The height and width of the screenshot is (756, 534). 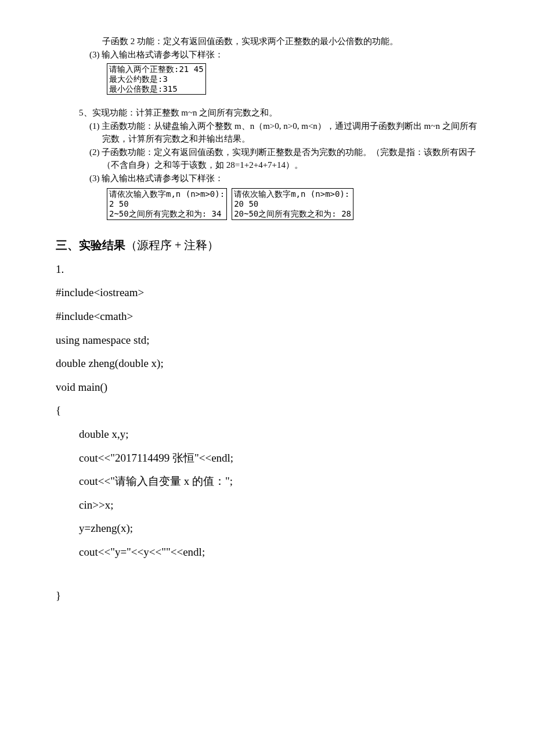 What do you see at coordinates (267, 528) in the screenshot?
I see `code-line: y=zheng(x);` at bounding box center [267, 528].